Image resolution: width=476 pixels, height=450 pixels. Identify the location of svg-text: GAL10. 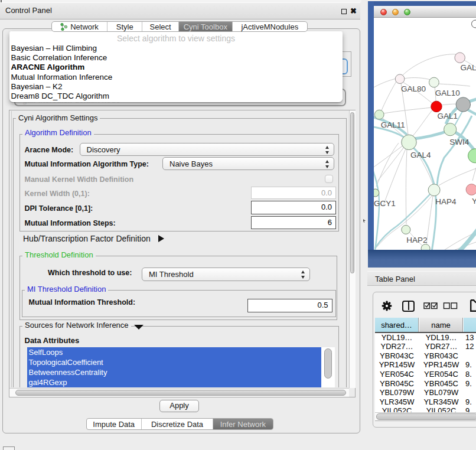
(448, 93).